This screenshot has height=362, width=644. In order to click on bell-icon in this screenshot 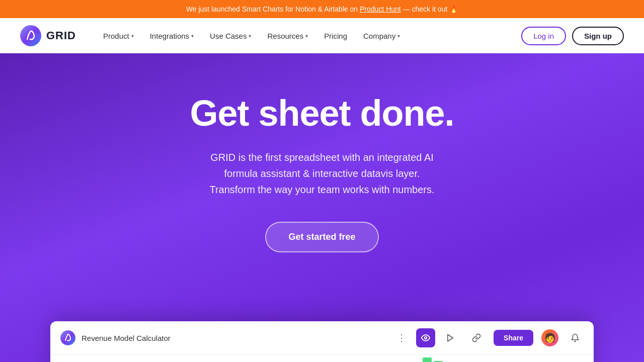, I will do `click(575, 338)`.